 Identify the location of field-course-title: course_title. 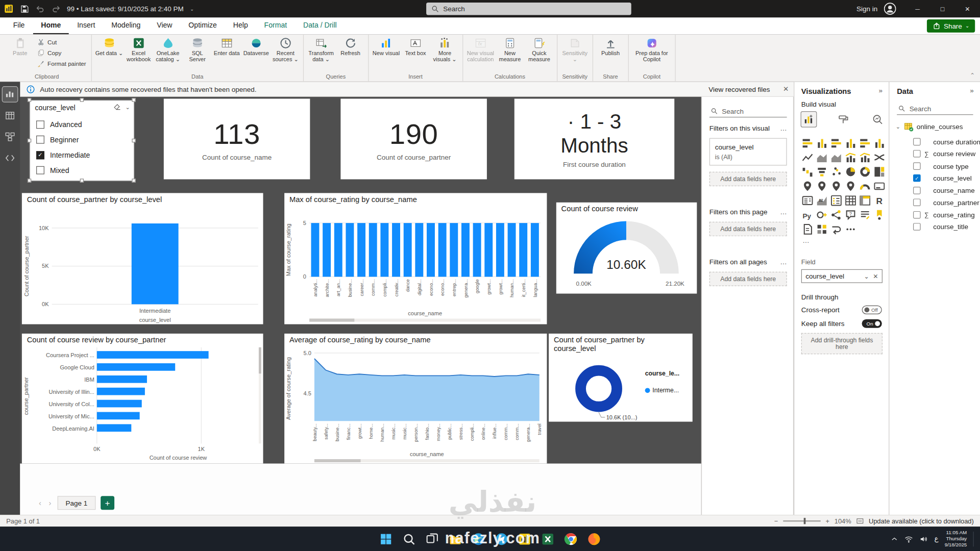
(935, 227).